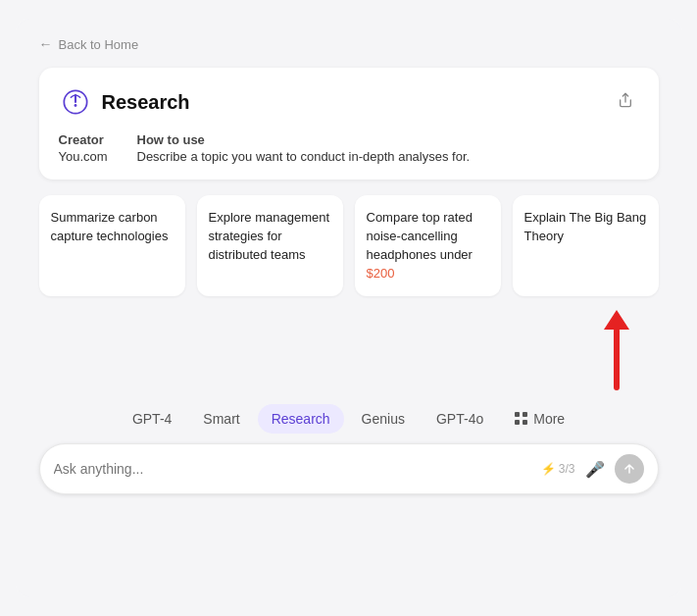  What do you see at coordinates (349, 419) in the screenshot?
I see `bottom-tabs: GPT-4 Smart Research Genius GPT-4o More` at bounding box center [349, 419].